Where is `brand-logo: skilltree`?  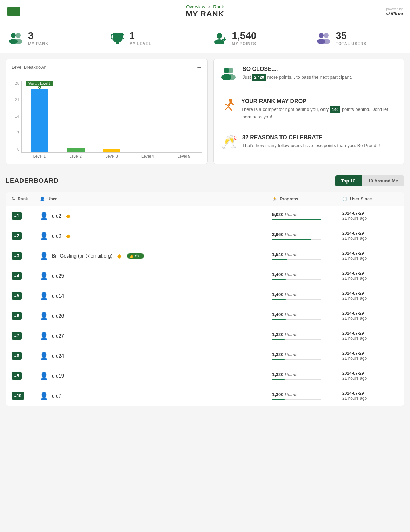
brand-logo: skilltree is located at coordinates (395, 13).